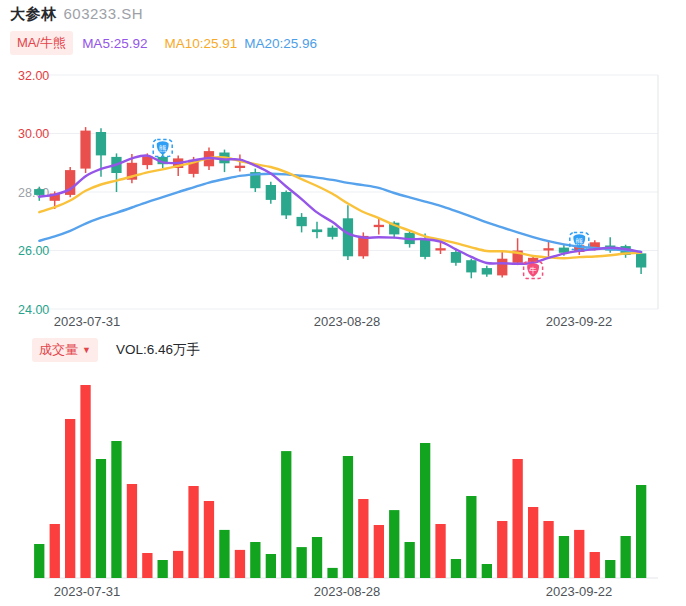  I want to click on y-axis-label: 24.00, so click(34, 310).